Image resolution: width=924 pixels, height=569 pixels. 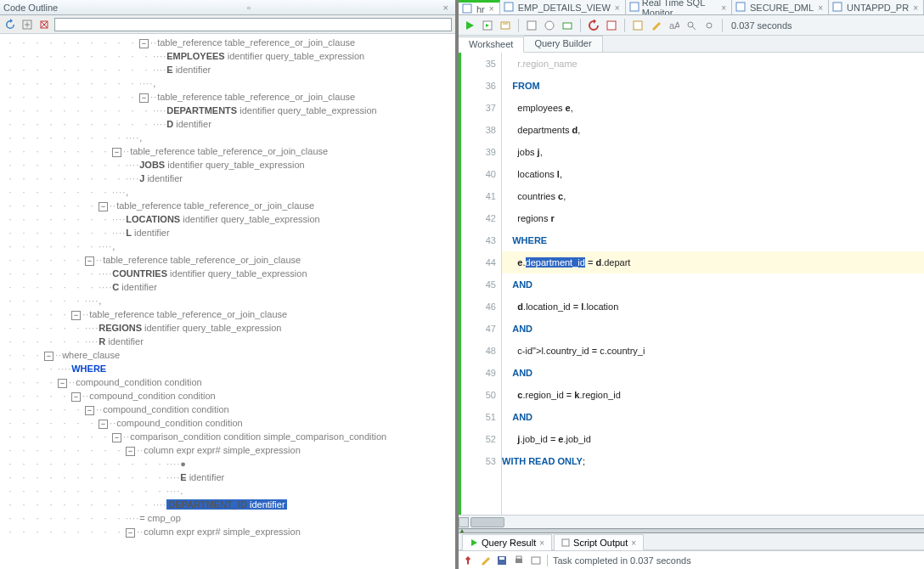 What do you see at coordinates (491, 44) in the screenshot?
I see `tab-worksheet: Worksheet` at bounding box center [491, 44].